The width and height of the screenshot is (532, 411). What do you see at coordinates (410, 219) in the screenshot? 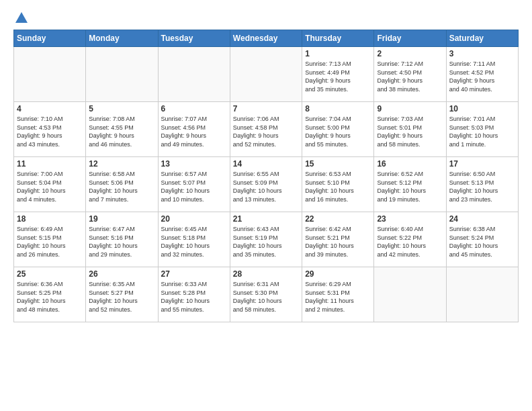
I see `day-number: 23` at bounding box center [410, 219].